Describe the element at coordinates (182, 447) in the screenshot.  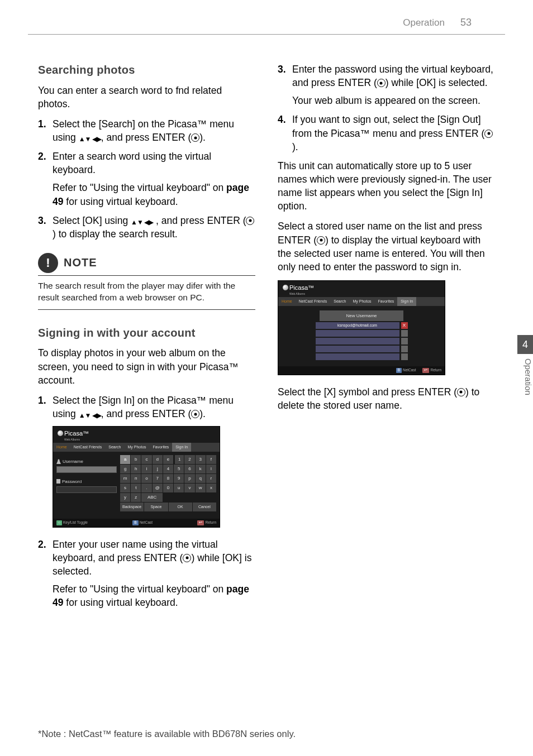
I see `ss1-tab-signin: Sign In` at that location.